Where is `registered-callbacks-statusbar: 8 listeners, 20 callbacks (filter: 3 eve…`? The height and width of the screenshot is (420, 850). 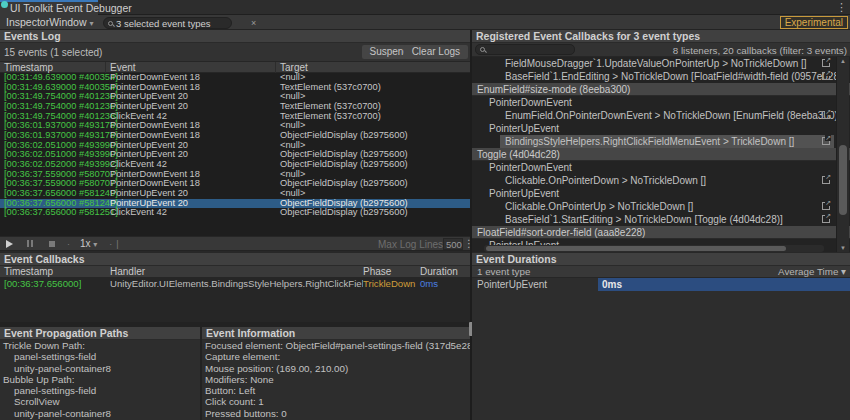
registered-callbacks-statusbar: 8 listeners, 20 callbacks (filter: 3 eve… is located at coordinates (661, 50).